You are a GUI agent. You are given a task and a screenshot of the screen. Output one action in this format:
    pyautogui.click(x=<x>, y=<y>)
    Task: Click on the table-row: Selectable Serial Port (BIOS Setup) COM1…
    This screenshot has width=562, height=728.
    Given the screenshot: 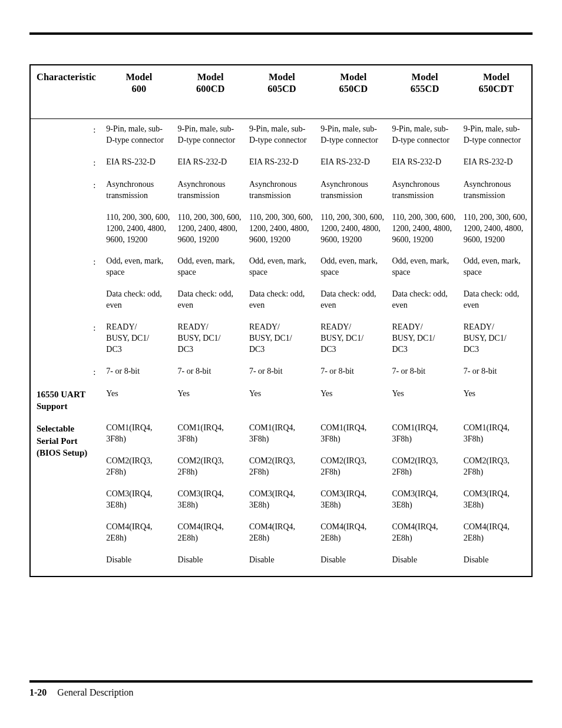 What is the action you would take?
    pyautogui.click(x=281, y=434)
    